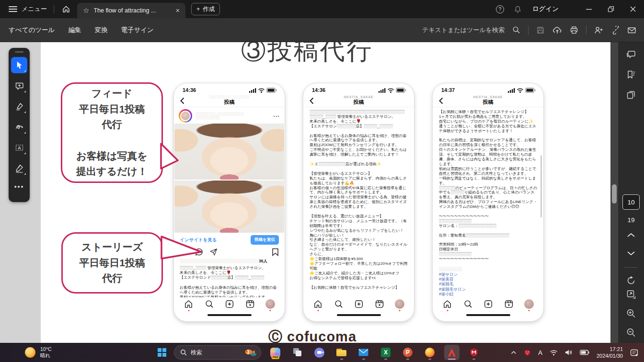 This screenshot has width=644, height=362. Describe the element at coordinates (631, 202) in the screenshot. I see `page-number-input: 10` at that location.